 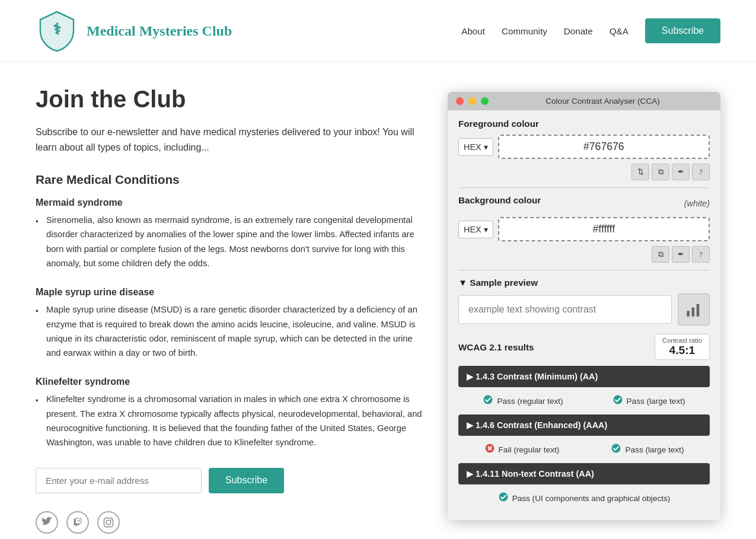 What do you see at coordinates (701, 172) in the screenshot?
I see `cca-fg-help-icon: ?` at bounding box center [701, 172].